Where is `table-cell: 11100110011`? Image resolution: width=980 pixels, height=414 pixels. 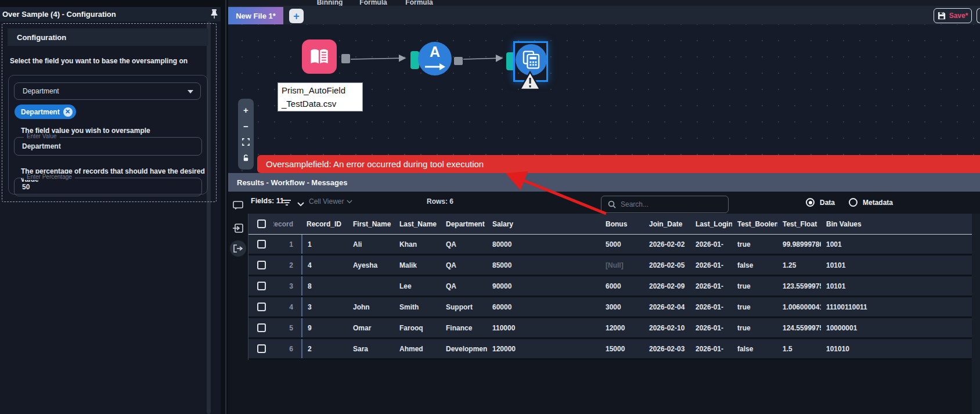 table-cell: 11100110011 is located at coordinates (896, 307).